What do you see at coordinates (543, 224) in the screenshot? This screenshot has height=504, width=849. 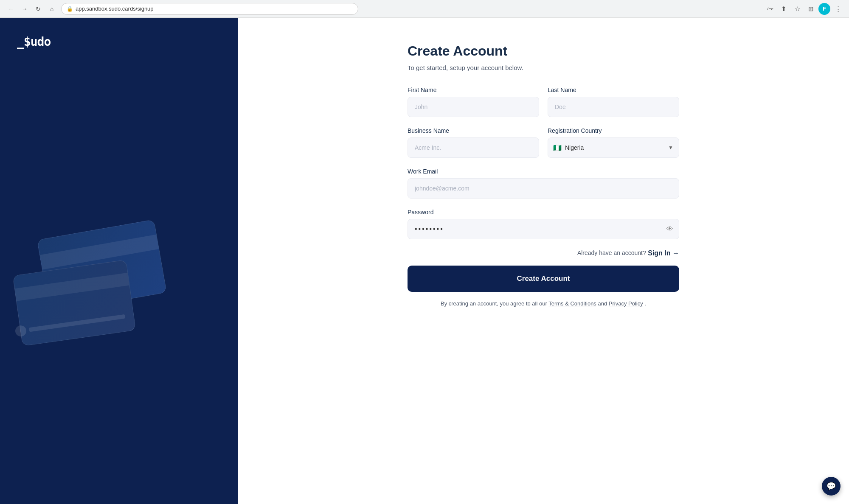 I see `password-group: Password 👁` at bounding box center [543, 224].